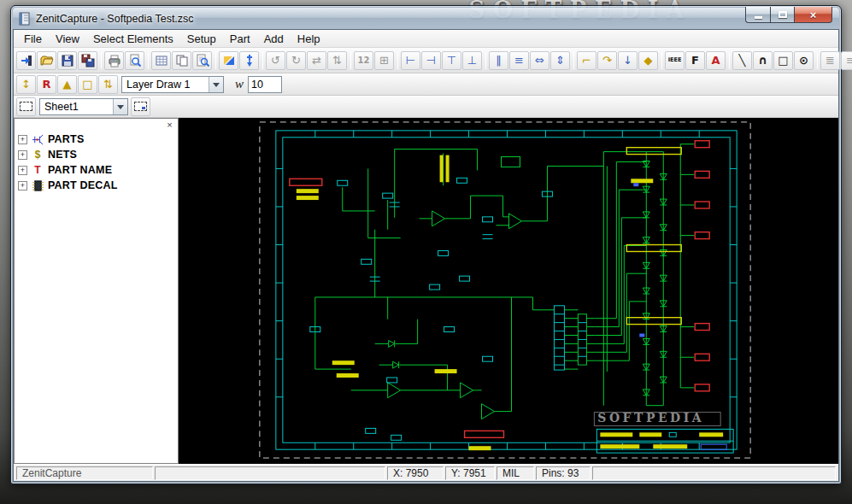  I want to click on draw-rectangle-button: □, so click(783, 61).